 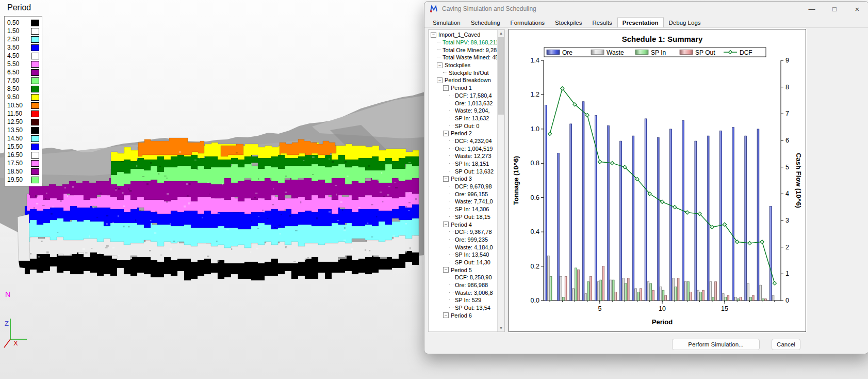 What do you see at coordinates (857, 9) in the screenshot?
I see `close-button: ×` at bounding box center [857, 9].